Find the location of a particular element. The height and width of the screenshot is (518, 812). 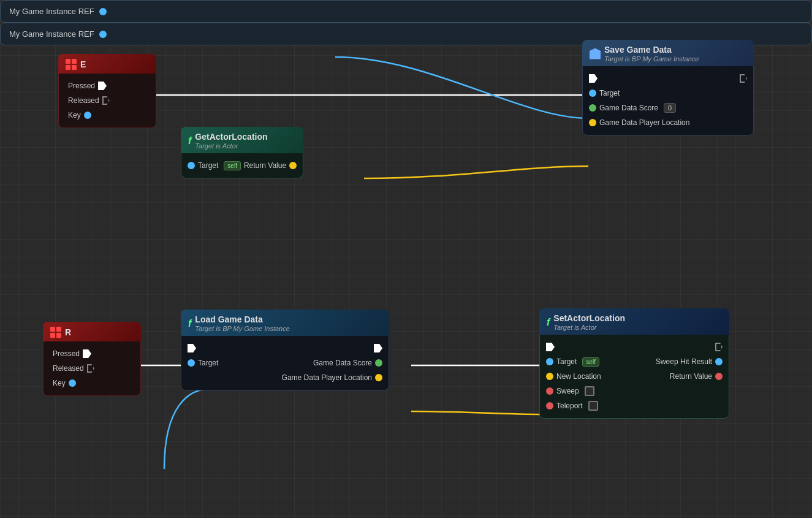

load-score-label: Game Data Score is located at coordinates (343, 363).